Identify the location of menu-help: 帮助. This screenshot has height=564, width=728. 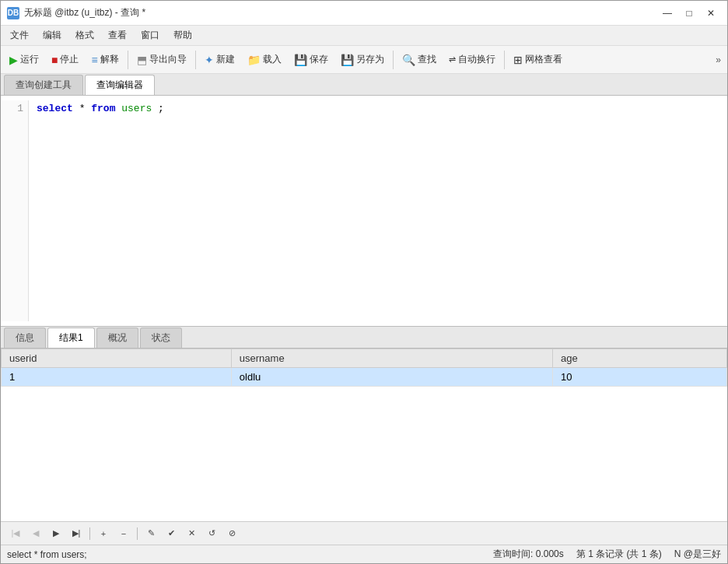
(183, 36).